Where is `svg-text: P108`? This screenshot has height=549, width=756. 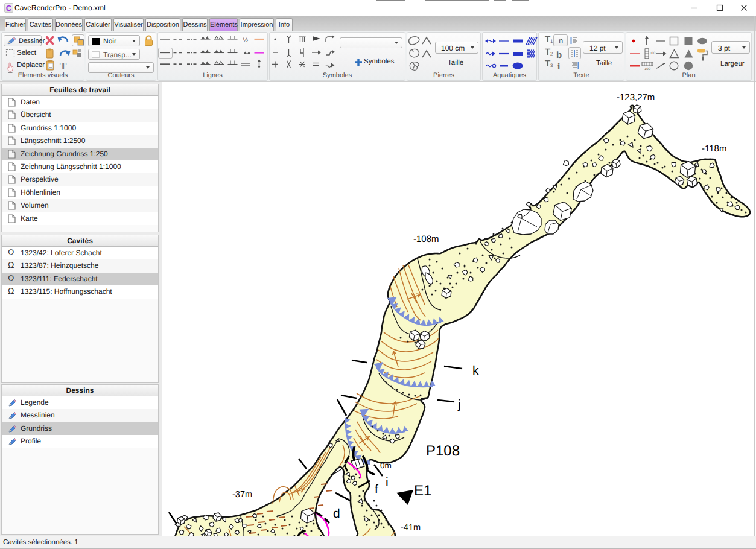 svg-text: P108 is located at coordinates (443, 451).